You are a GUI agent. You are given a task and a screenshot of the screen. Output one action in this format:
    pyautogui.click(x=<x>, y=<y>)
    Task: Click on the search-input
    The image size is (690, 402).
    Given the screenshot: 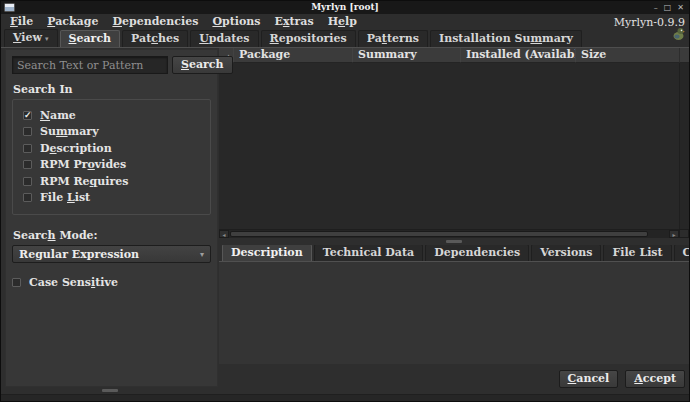 What is the action you would take?
    pyautogui.click(x=90, y=65)
    